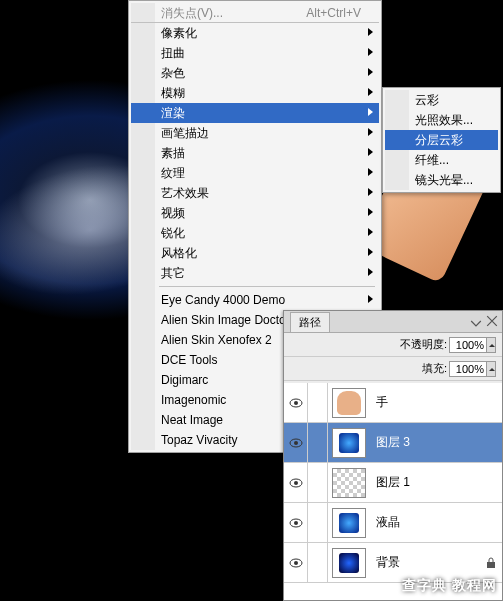 Image resolution: width=503 pixels, height=601 pixels. What do you see at coordinates (255, 153) in the screenshot?
I see `filter-item-6: 素描` at bounding box center [255, 153].